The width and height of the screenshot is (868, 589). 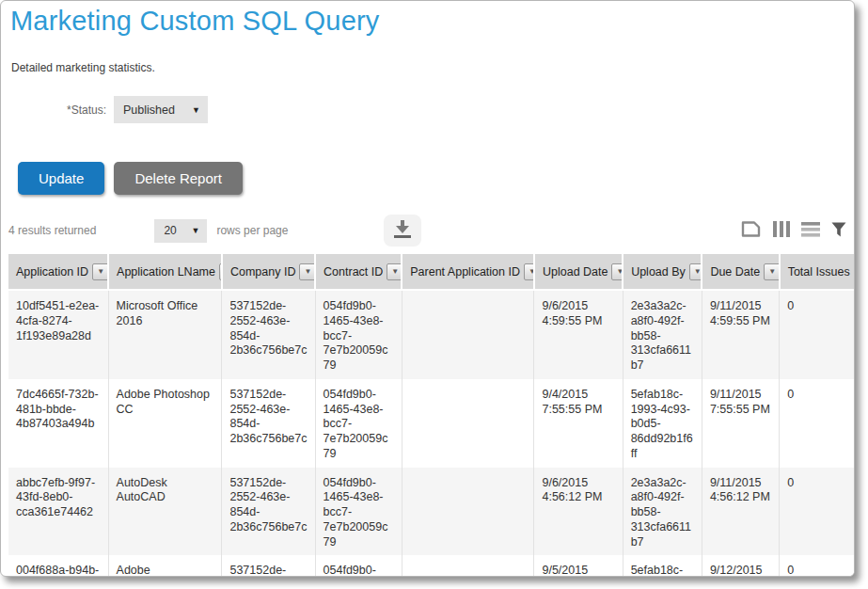 I want to click on column-header: Due Date▼, so click(x=740, y=272).